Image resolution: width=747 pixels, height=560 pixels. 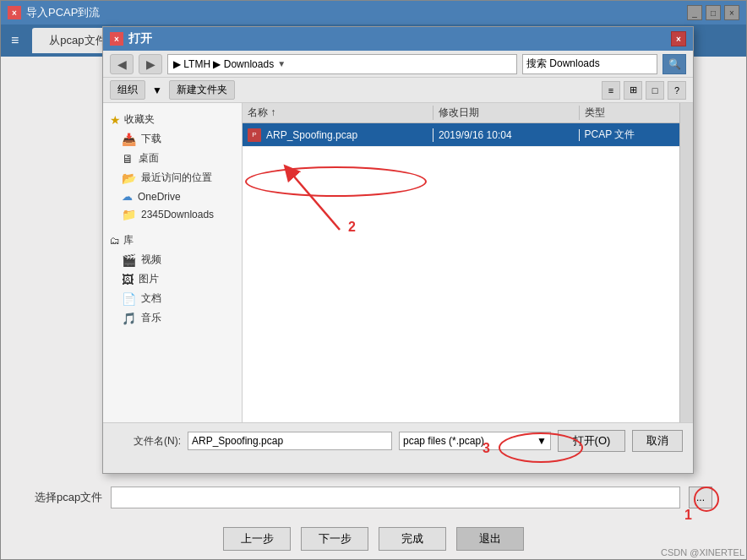 What do you see at coordinates (172, 263) in the screenshot?
I see `dialog-sidebar: ★ 收藏夹 📥 下载 🖥 桌面 📂 最近访问的位置 ☁ OneDriv` at bounding box center [172, 263].